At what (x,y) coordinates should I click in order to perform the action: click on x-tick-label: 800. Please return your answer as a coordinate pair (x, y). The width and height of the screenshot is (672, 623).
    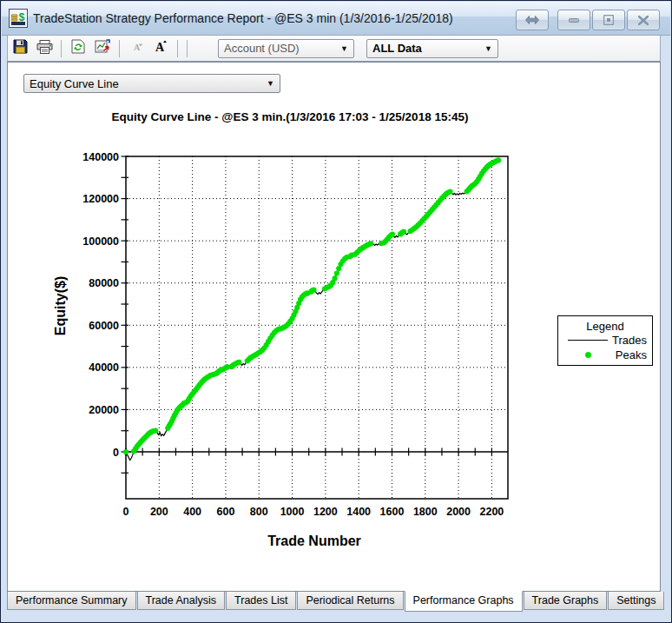
    Looking at the image, I should click on (259, 512).